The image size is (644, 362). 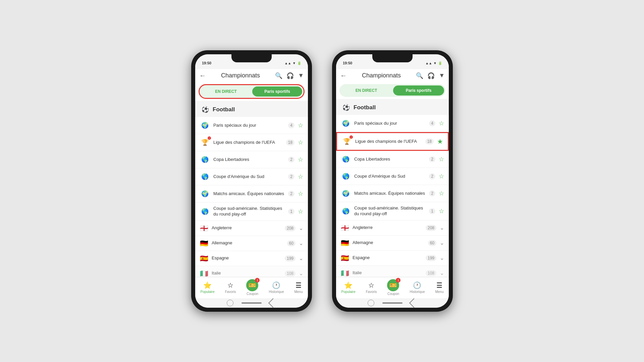 What do you see at coordinates (252, 212) in the screenshot?
I see `list-item-coupe-sud-left: 🌎 Coupe sud-américaine. Statistiques du …` at bounding box center [252, 212].